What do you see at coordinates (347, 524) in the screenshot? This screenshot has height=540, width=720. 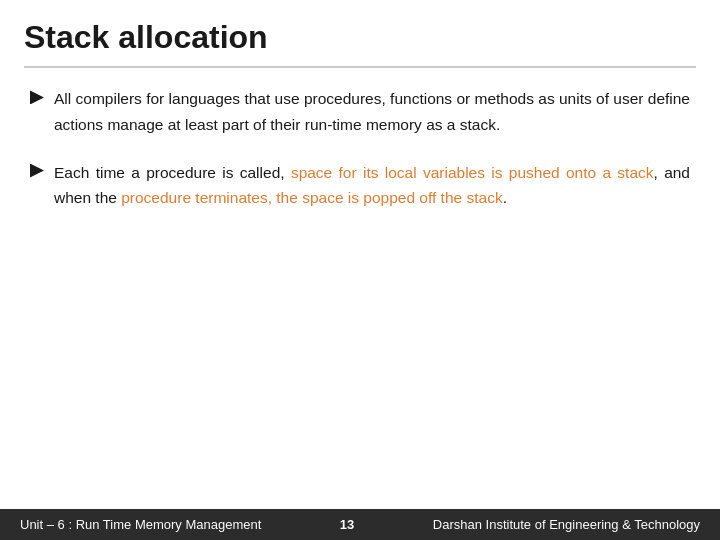 I see `footer-page: 13` at bounding box center [347, 524].